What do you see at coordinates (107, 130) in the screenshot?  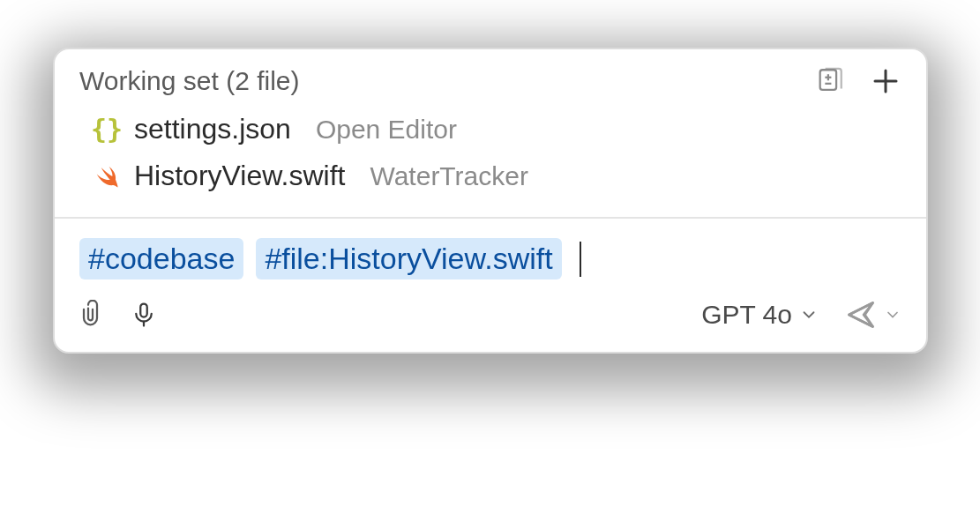 I see `json-icon: {}` at bounding box center [107, 130].